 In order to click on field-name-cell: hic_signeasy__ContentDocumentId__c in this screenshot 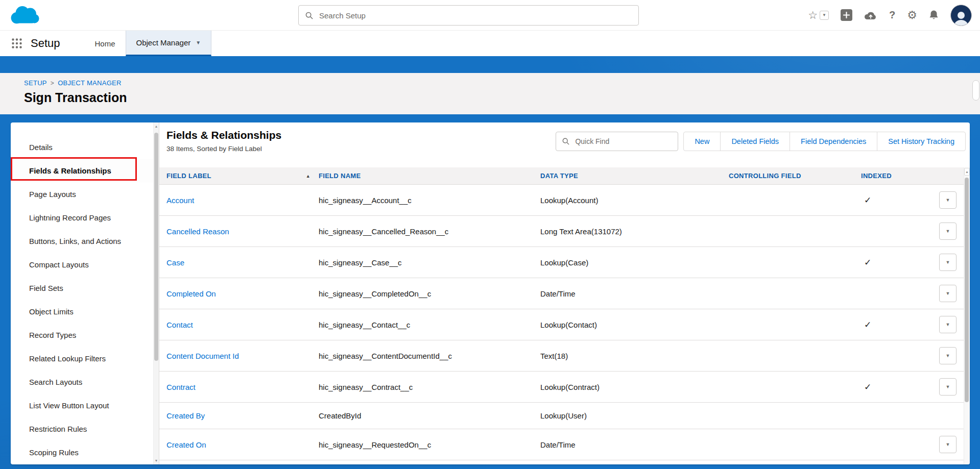, I will do `click(429, 356)`.